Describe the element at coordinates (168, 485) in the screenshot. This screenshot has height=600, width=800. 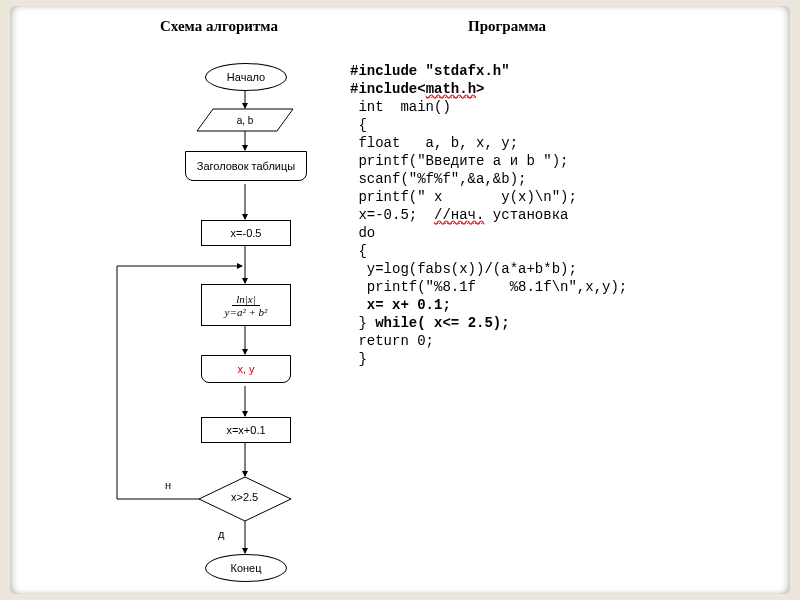
I see `branch-no: н` at that location.